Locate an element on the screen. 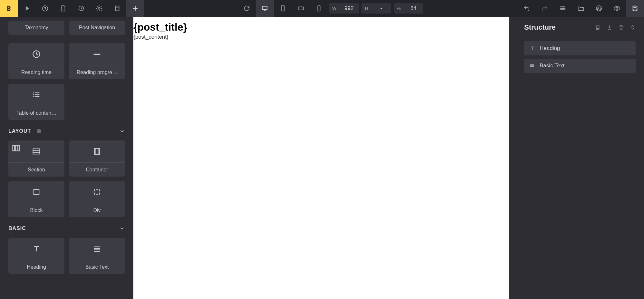  save-button is located at coordinates (635, 8).